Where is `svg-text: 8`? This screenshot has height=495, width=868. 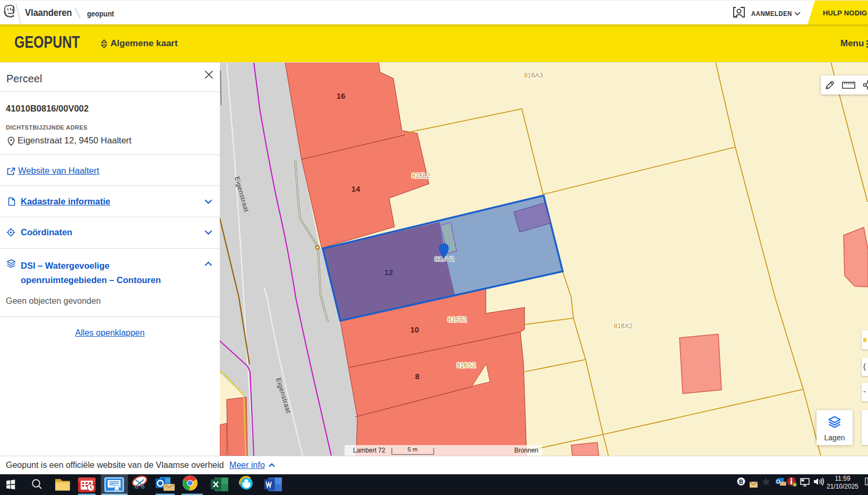
svg-text: 8 is located at coordinates (417, 376).